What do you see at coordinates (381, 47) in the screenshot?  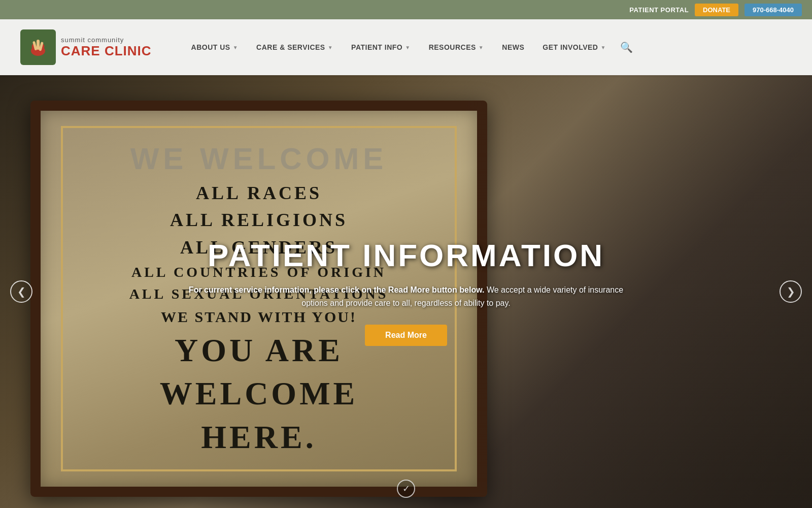 I see `nav-link-patient: PATIENT INFO ▼` at bounding box center [381, 47].